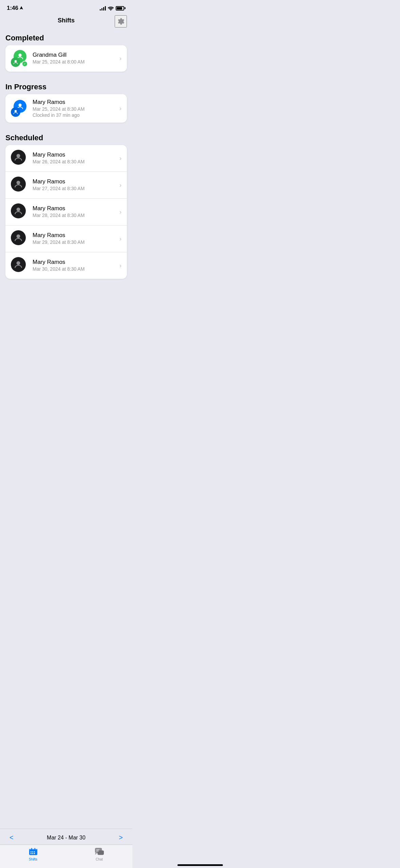 The height and width of the screenshot is (868, 400). I want to click on shift-row-mar27: Mary Ramos Mar 27, 2024 at 8:30 AM ›, so click(66, 185).